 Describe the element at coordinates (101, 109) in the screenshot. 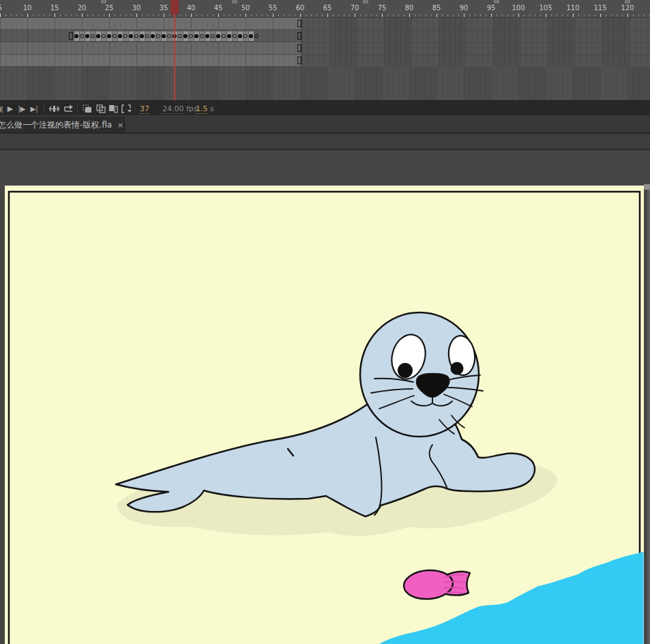

I see `onion-skin-outlines-icon` at that location.